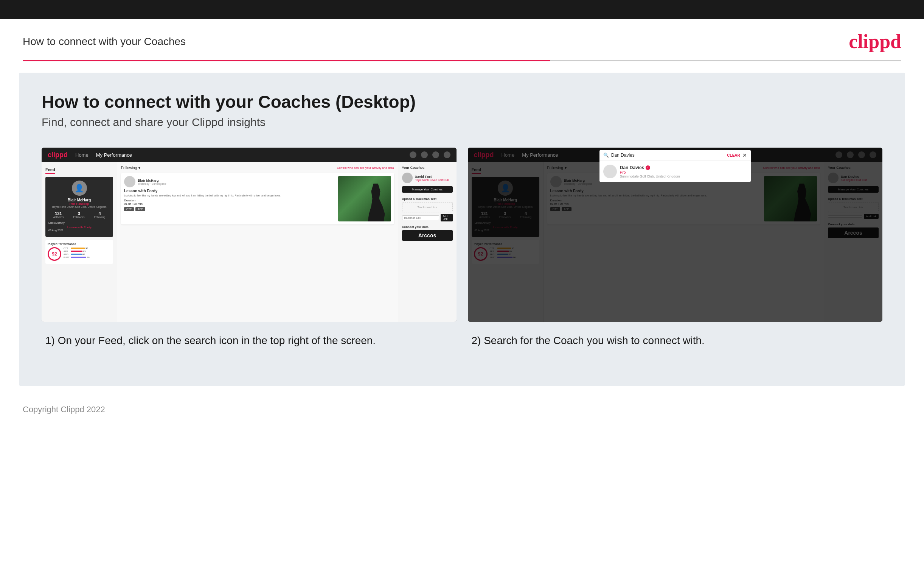  What do you see at coordinates (133, 204) in the screenshot?
I see `duration-value: 01 hr : 30 min` at bounding box center [133, 204].